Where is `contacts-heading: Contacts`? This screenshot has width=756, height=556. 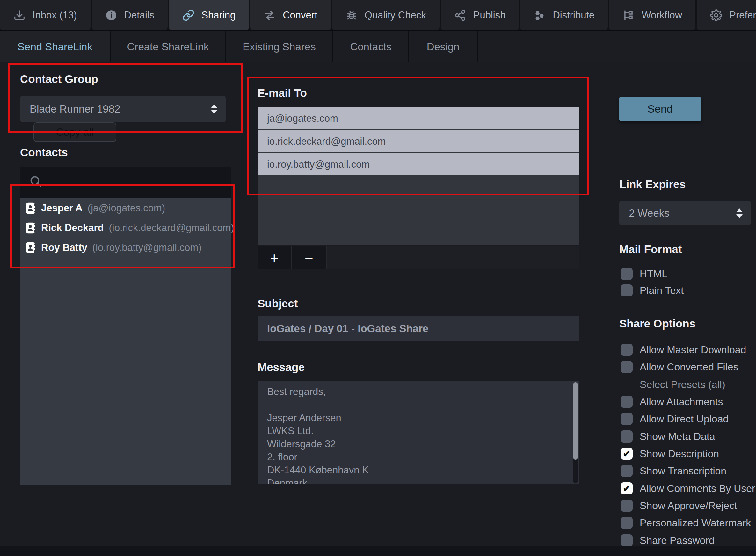 contacts-heading: Contacts is located at coordinates (44, 152).